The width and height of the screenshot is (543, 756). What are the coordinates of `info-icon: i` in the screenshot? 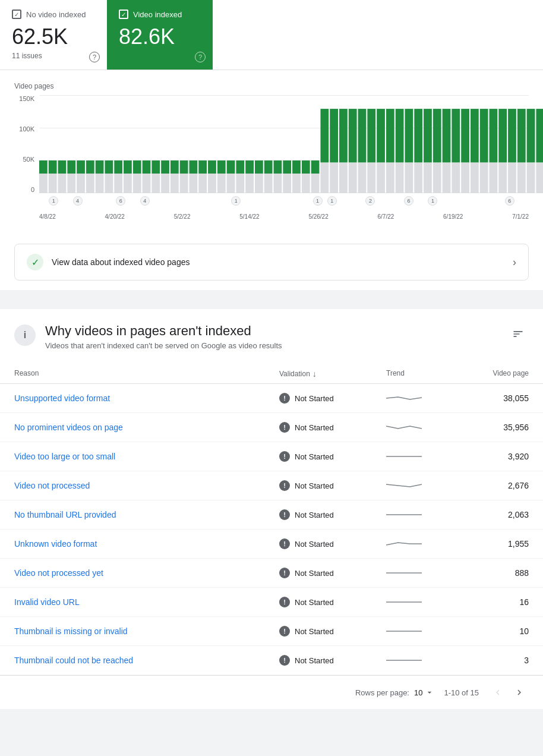 It's located at (25, 335).